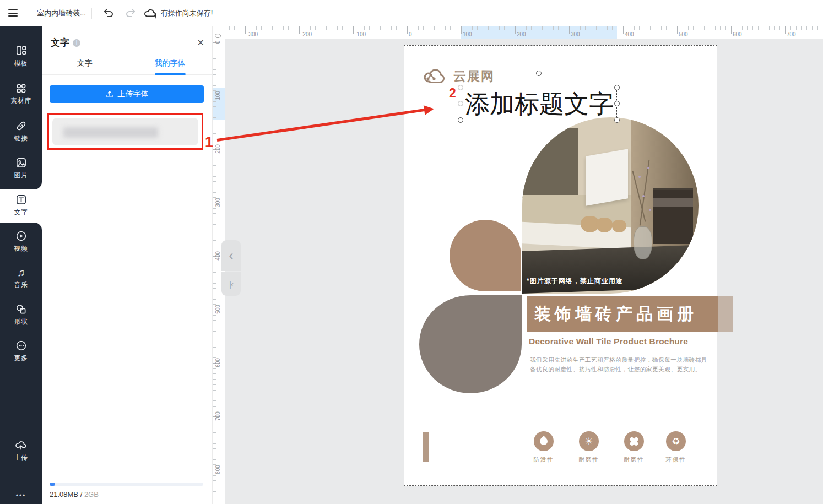 The image size is (823, 504). I want to click on upload-font-icon, so click(110, 94).